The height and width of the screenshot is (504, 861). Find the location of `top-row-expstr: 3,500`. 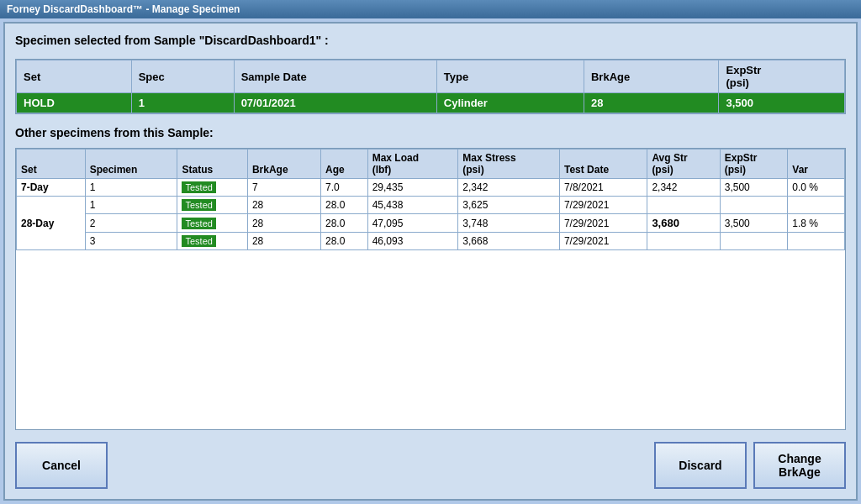

top-row-expstr: 3,500 is located at coordinates (782, 103).